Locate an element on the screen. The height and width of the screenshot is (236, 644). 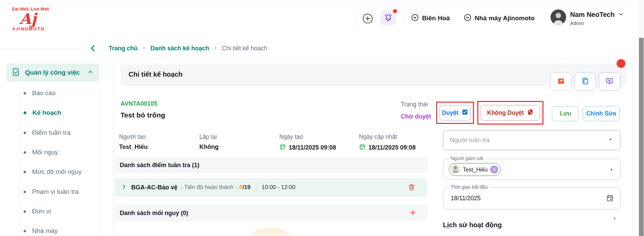
scroll-up-icon is located at coordinates (615, 219).